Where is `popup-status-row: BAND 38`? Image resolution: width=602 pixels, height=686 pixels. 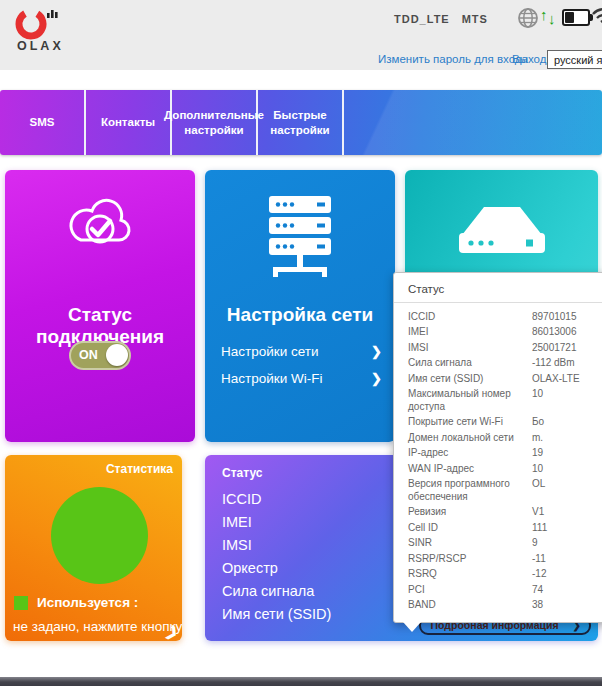
popup-status-row: BAND 38 is located at coordinates (505, 606).